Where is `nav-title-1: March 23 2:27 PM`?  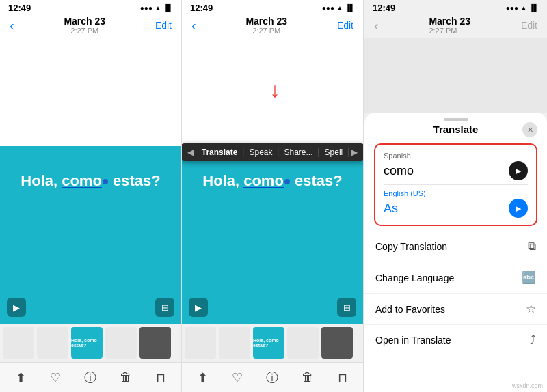 nav-title-1: March 23 2:27 PM is located at coordinates (85, 25).